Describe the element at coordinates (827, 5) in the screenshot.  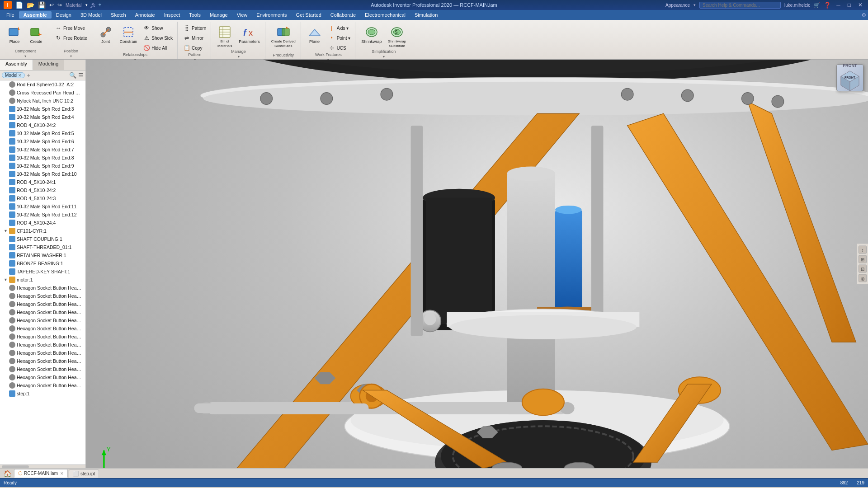
I see `help-icon: ❓` at that location.